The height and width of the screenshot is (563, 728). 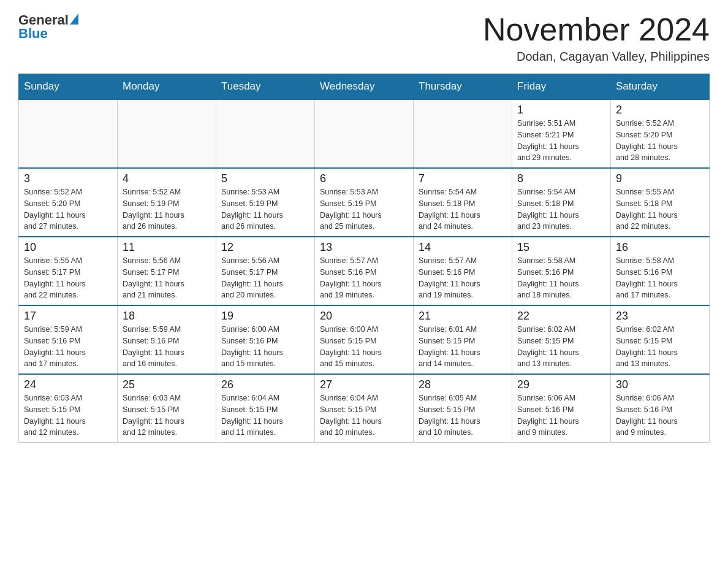 I want to click on day-number: 20, so click(x=364, y=316).